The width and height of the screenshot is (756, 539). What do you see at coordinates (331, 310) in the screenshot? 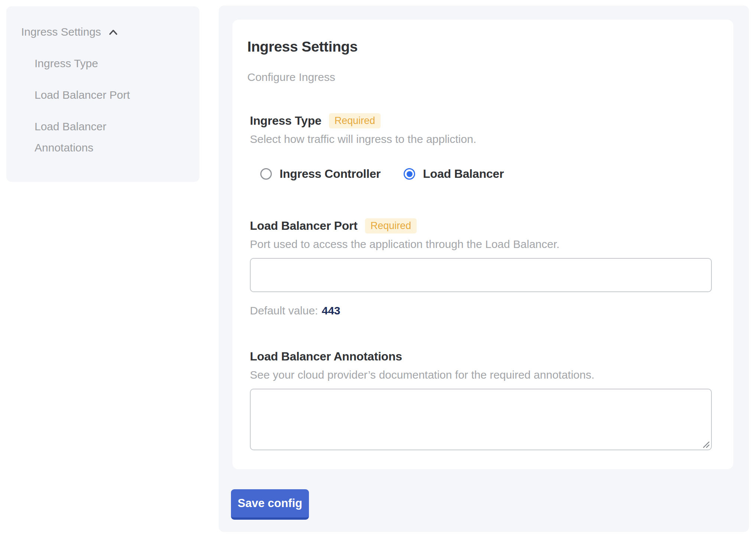
I see `default-value: 443` at bounding box center [331, 310].